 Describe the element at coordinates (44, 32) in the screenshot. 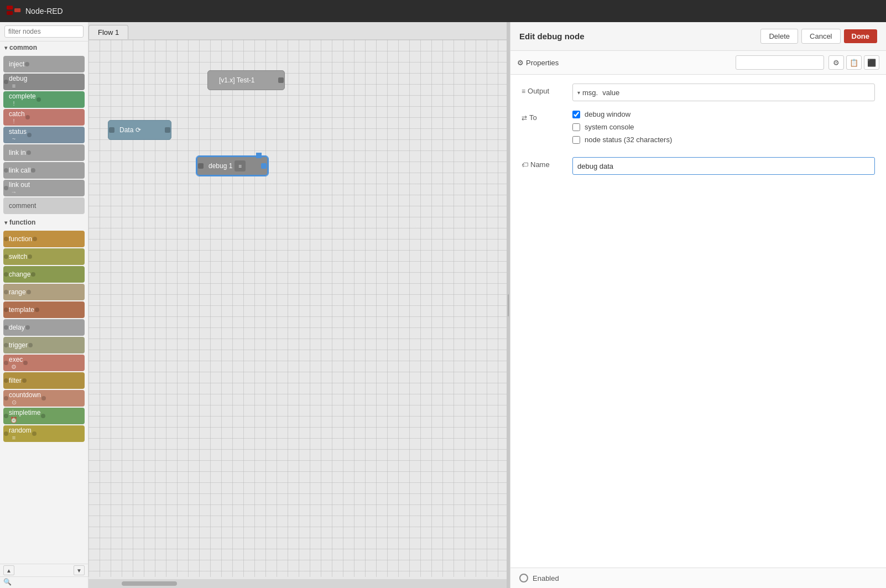

I see `filter-nodes-input` at that location.